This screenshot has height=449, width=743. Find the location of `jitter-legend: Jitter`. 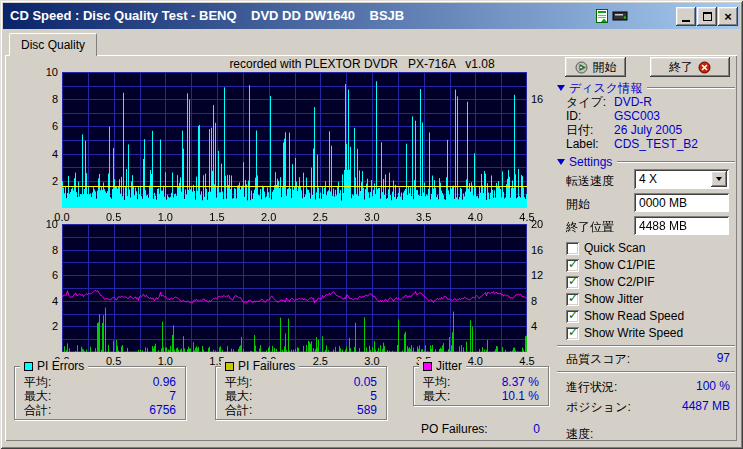

jitter-legend: Jitter is located at coordinates (442, 366).